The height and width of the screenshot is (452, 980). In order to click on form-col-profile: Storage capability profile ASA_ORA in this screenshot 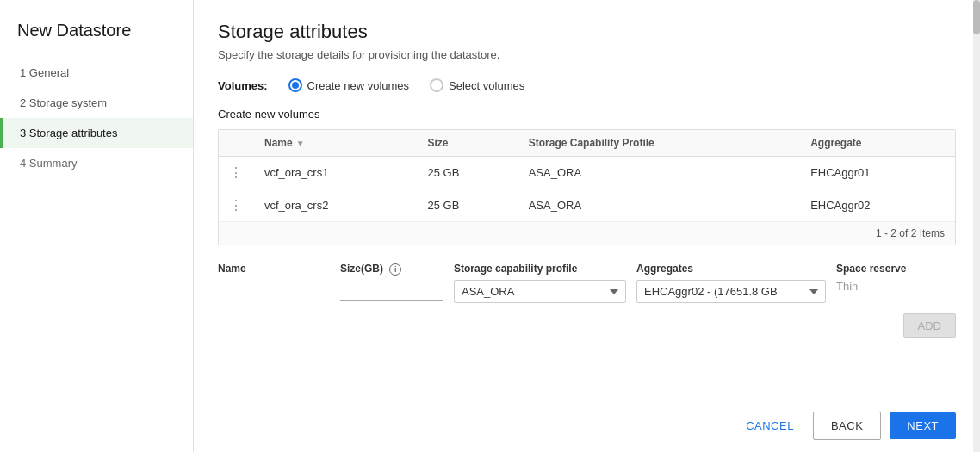, I will do `click(540, 282)`.